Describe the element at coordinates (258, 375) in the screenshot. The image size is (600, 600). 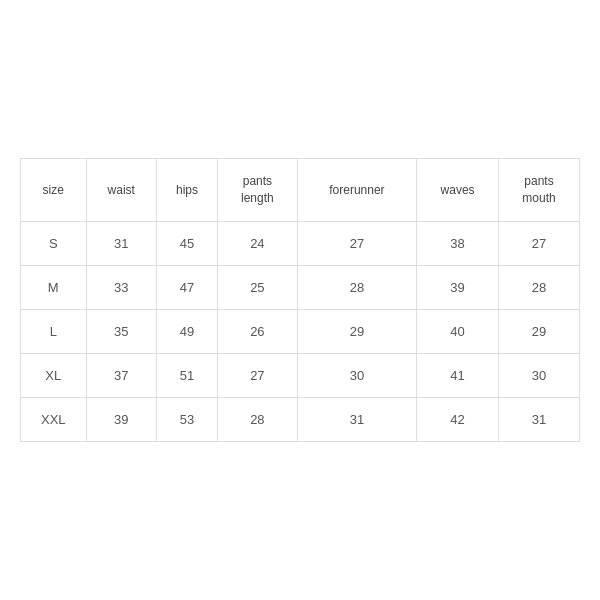
I see `cell-pants_length: 27` at that location.